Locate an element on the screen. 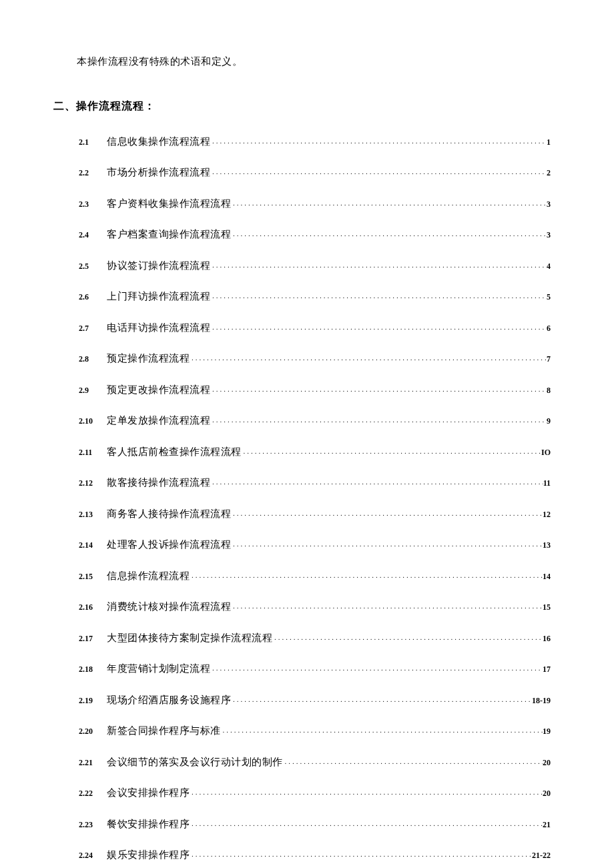 The width and height of the screenshot is (614, 868). toc-title: 市场分析操作流程流程 is located at coordinates (159, 172).